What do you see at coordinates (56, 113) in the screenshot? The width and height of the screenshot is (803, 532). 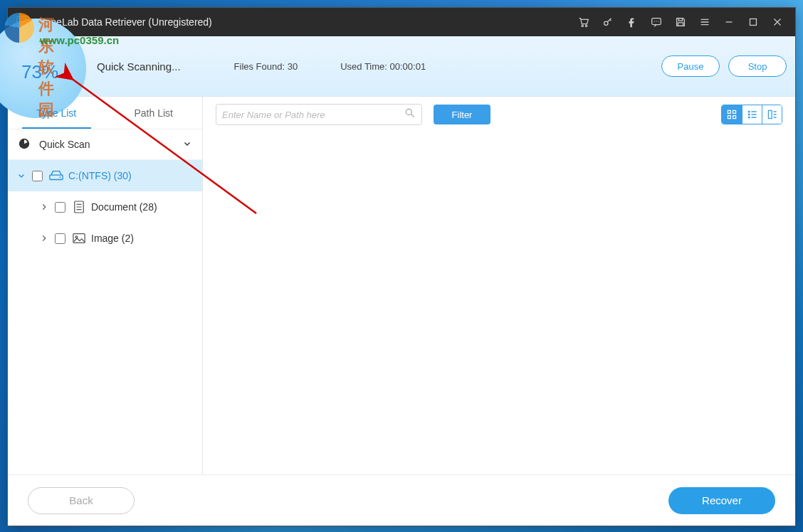 I see `tab-type-list-label: Type List` at bounding box center [56, 113].